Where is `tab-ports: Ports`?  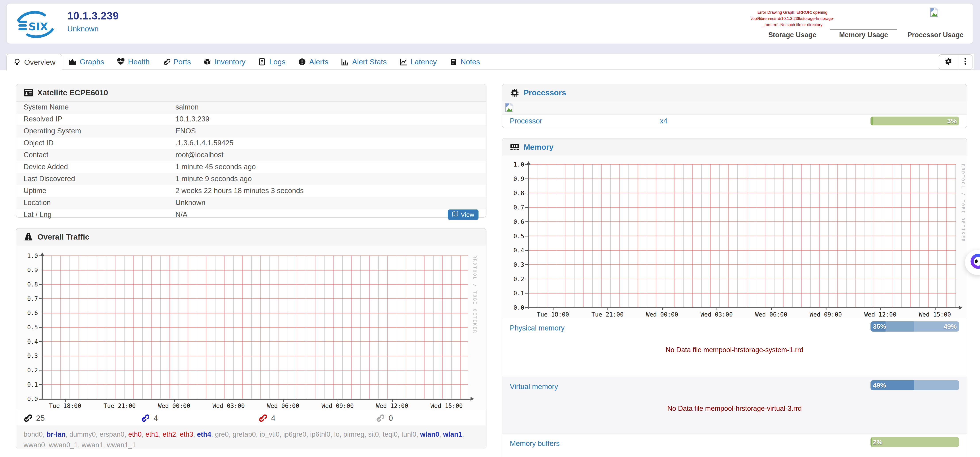
tab-ports: Ports is located at coordinates (177, 62).